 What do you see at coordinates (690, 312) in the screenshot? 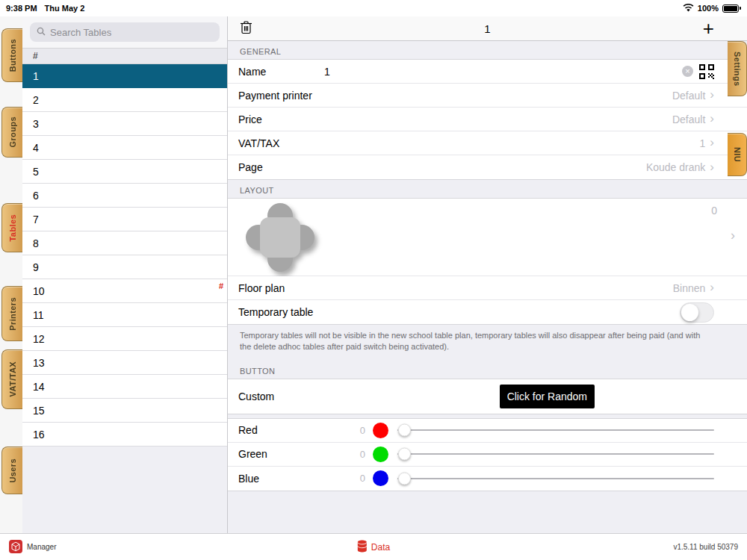
I see `toggle-knob` at bounding box center [690, 312].